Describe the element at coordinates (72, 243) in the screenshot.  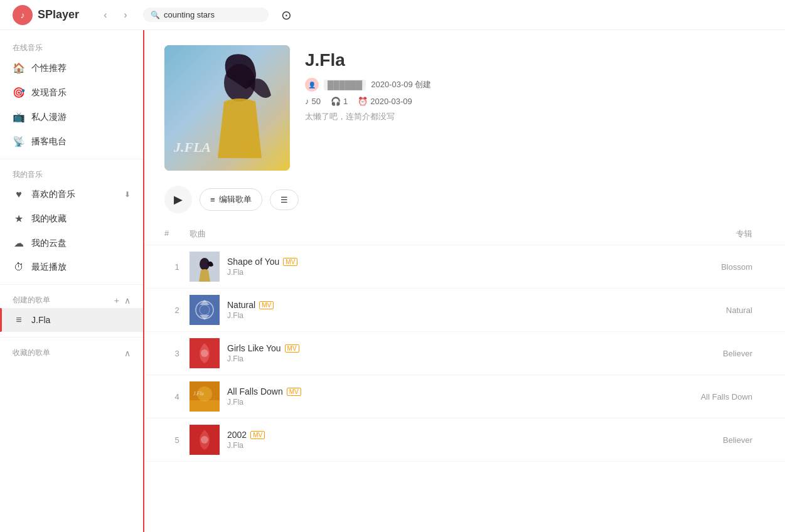
I see `sidebar-item-cloud: ☁ 我的云盘` at that location.